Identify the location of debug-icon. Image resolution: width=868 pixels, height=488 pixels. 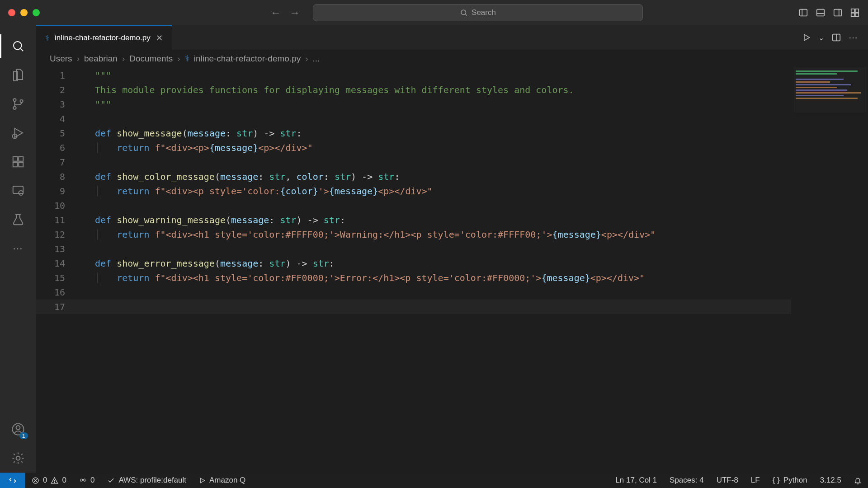
(18, 133).